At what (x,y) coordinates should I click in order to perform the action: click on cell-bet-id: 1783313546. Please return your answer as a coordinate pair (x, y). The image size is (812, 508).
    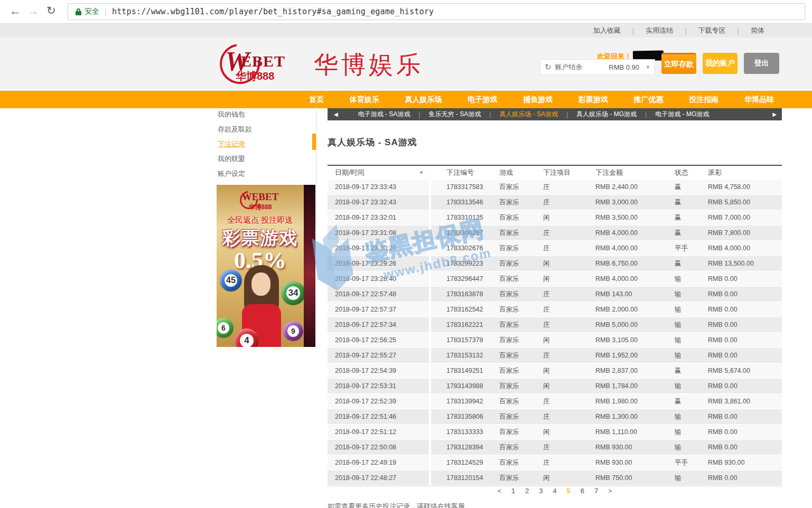
    Looking at the image, I should click on (473, 202).